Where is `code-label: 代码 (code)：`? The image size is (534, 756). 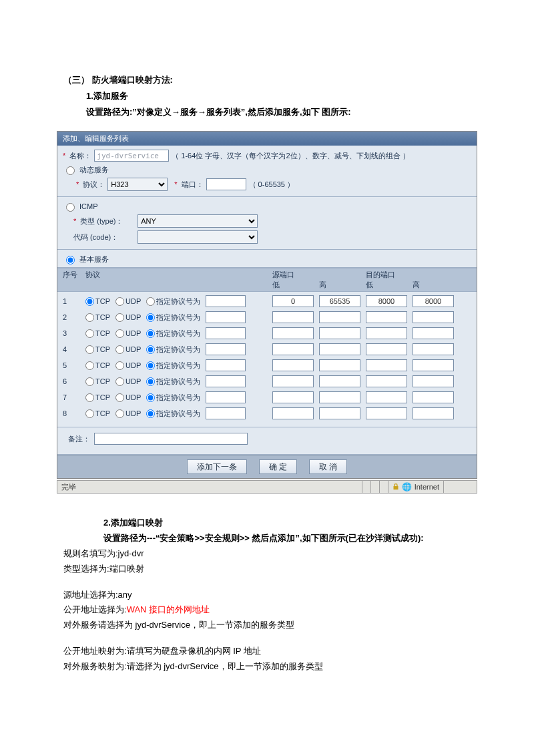 code-label: 代码 (code)： is located at coordinates (104, 238).